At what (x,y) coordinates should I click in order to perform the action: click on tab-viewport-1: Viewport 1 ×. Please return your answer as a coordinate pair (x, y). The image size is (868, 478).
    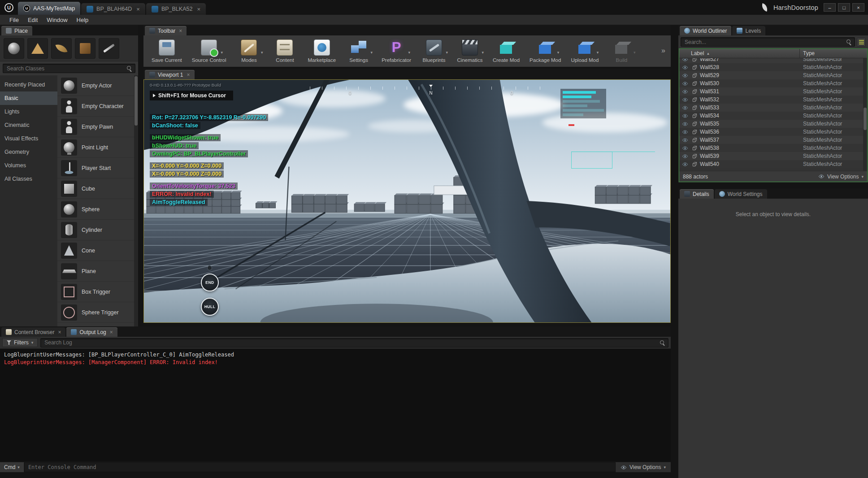
    Looking at the image, I should click on (169, 74).